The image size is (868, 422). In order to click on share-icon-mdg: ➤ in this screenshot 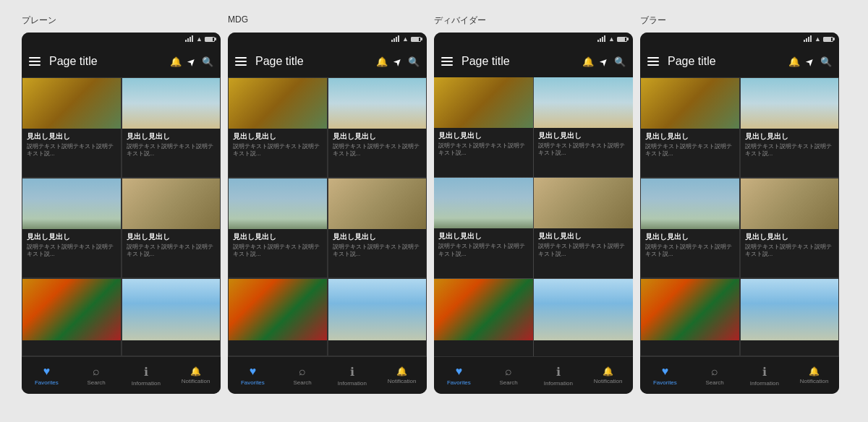, I will do `click(398, 61)`.